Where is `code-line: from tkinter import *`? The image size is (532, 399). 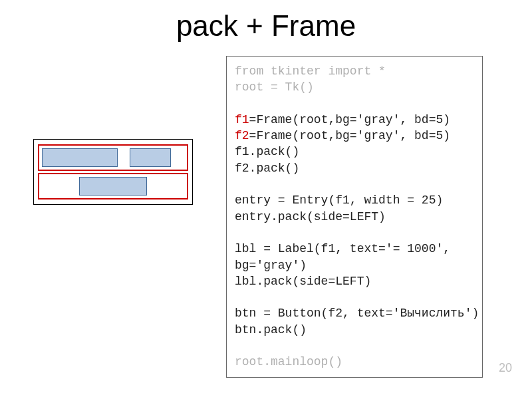 code-line: from tkinter import * is located at coordinates (310, 71).